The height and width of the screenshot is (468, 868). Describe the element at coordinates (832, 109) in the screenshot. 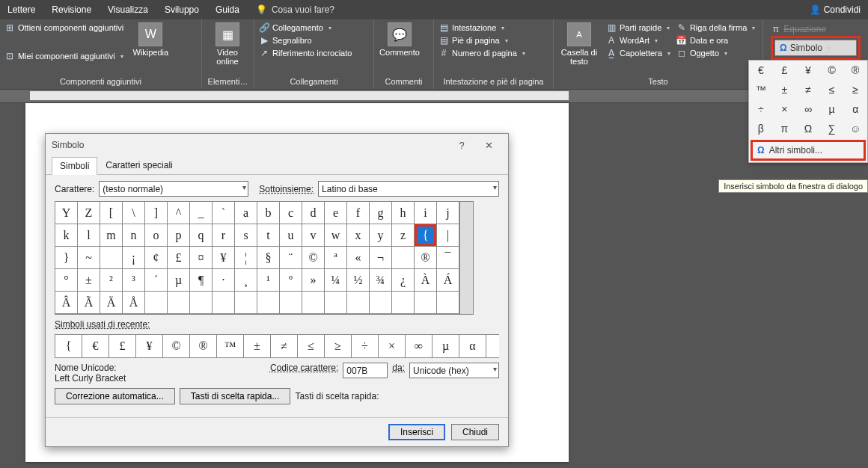

I see `flyout-symbol-cell: µ` at that location.